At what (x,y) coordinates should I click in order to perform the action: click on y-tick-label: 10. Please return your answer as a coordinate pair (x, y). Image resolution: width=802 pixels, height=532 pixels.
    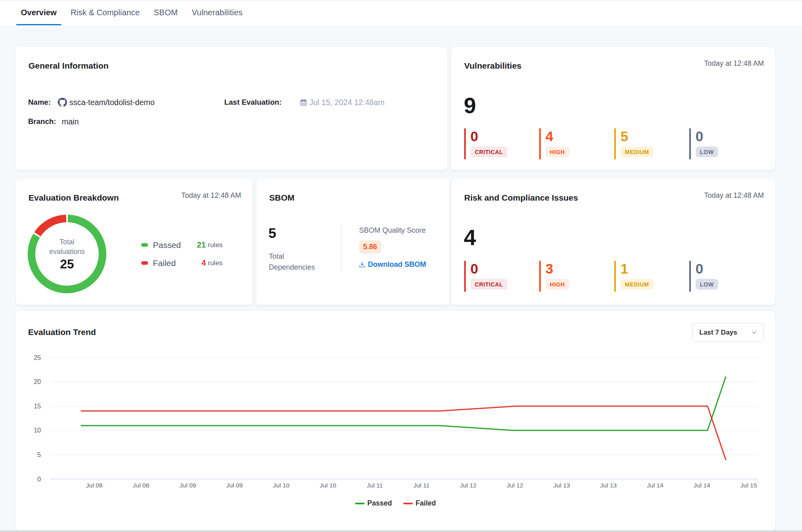
    Looking at the image, I should click on (37, 430).